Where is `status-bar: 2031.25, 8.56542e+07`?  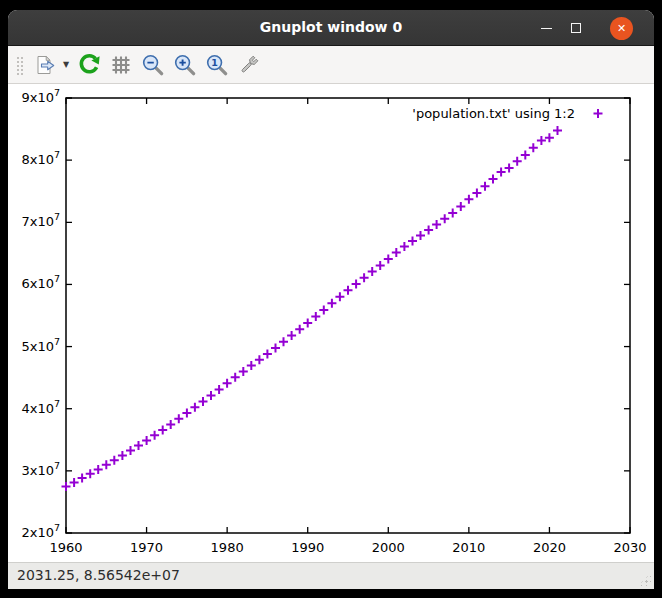 status-bar: 2031.25, 8.56542e+07 is located at coordinates (331, 576).